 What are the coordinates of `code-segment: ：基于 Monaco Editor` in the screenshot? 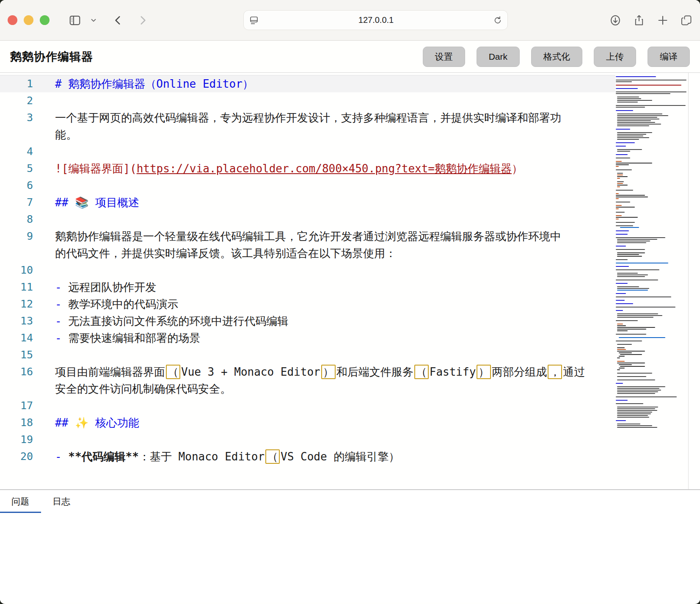 It's located at (201, 457).